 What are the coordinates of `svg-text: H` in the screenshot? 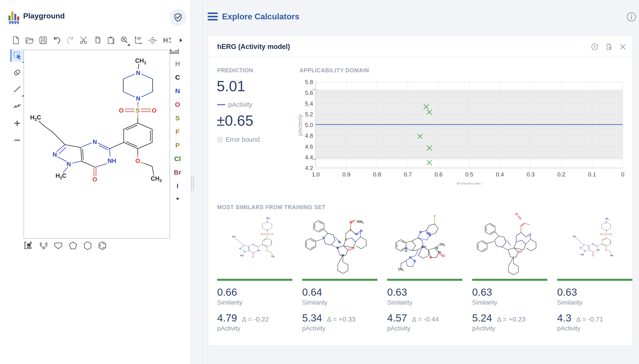 It's located at (166, 40).